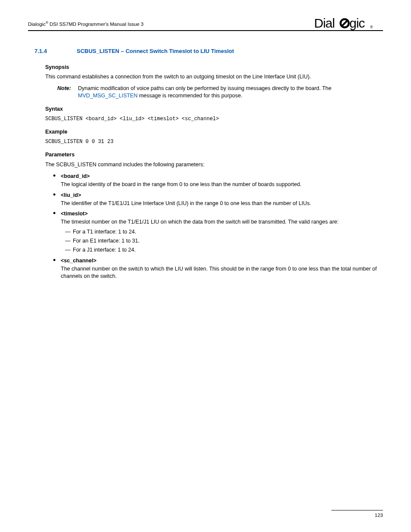 The width and height of the screenshot is (411, 532). I want to click on param-desc: The identifier of the T1/E1/J1 Line Inte…, so click(222, 203).